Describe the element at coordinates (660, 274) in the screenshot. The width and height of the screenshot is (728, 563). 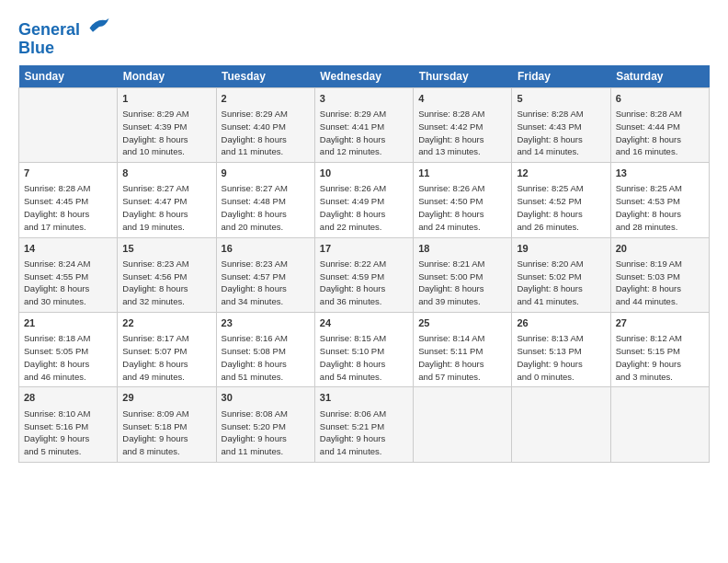
I see `cell-3-7: 20Sunrise: 8:19 AM Sunset: 5:03 PM Dayli…` at that location.